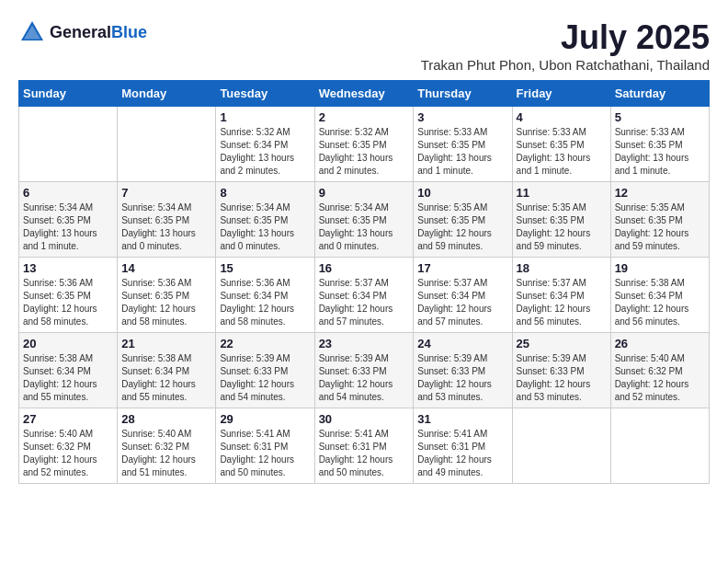  Describe the element at coordinates (660, 118) in the screenshot. I see `day-number: 5` at that location.